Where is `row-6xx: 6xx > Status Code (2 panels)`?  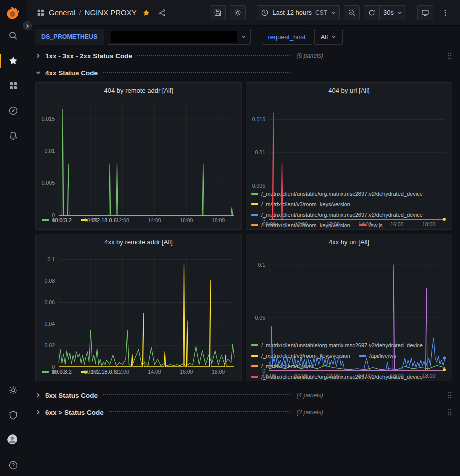
row-6xx: 6xx > Status Code (2 panels) is located at coordinates (244, 412).